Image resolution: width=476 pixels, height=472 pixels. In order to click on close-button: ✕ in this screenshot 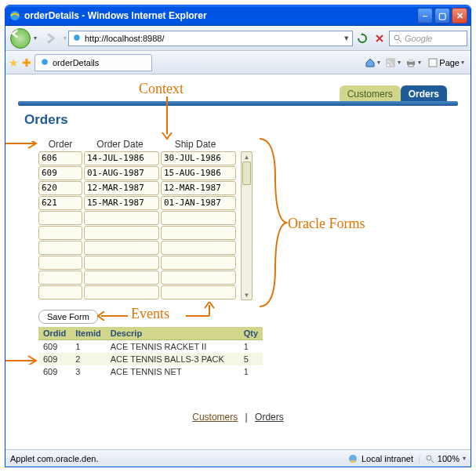, I will do `click(460, 16)`.